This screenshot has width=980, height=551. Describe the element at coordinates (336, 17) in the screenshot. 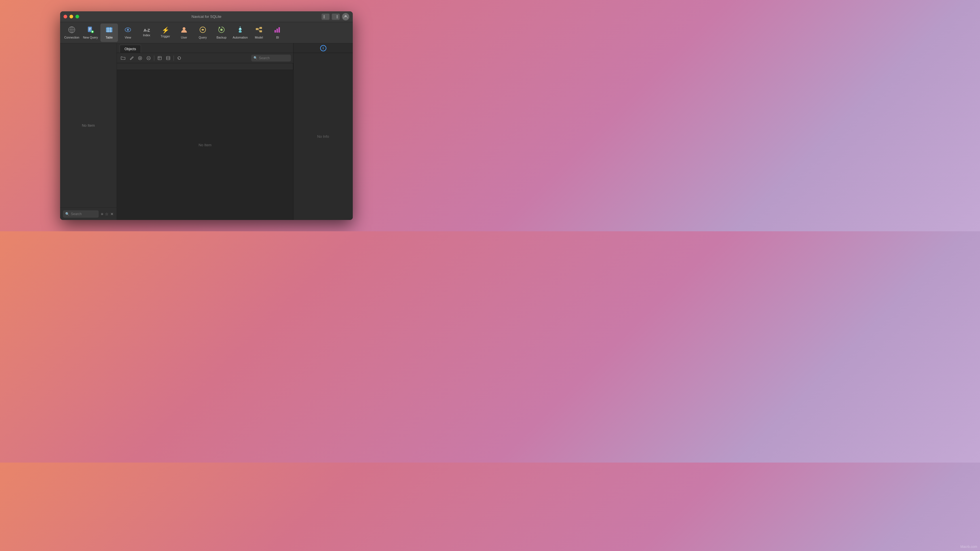

I see `sidebar-toggle-right` at that location.